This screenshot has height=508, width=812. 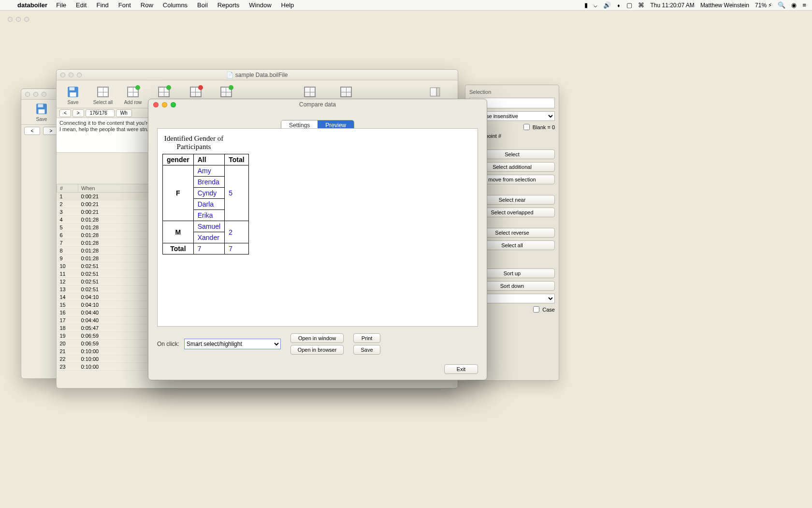 I want to click on menu-file: File, so click(x=61, y=5).